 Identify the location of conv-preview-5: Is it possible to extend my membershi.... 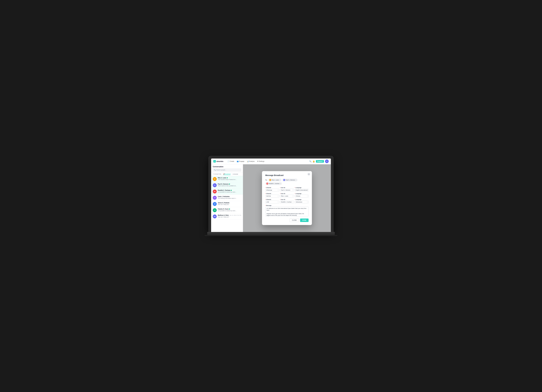
(228, 211).